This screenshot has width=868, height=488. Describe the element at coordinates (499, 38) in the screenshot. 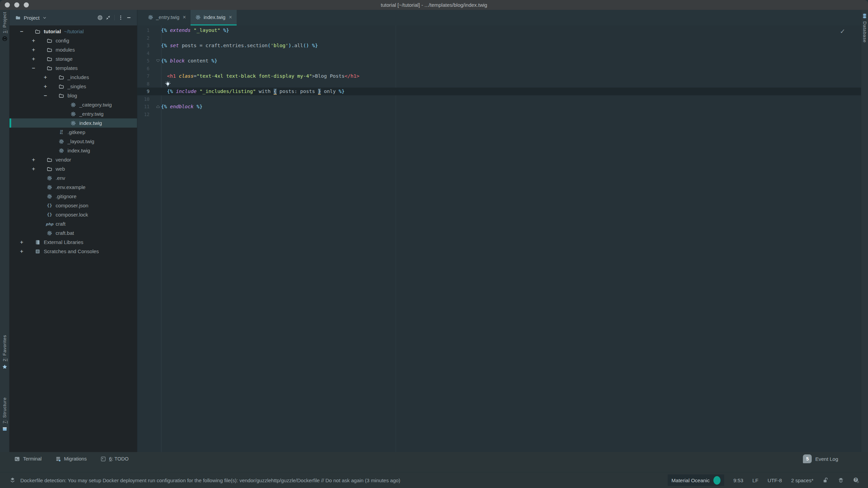

I see `code-line-2: 2` at that location.